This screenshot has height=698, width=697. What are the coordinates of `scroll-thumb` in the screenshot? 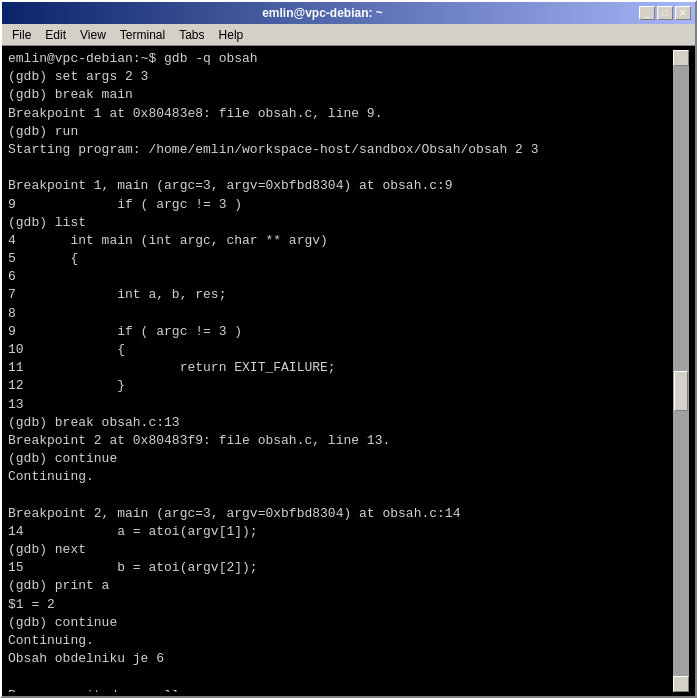 It's located at (681, 391).